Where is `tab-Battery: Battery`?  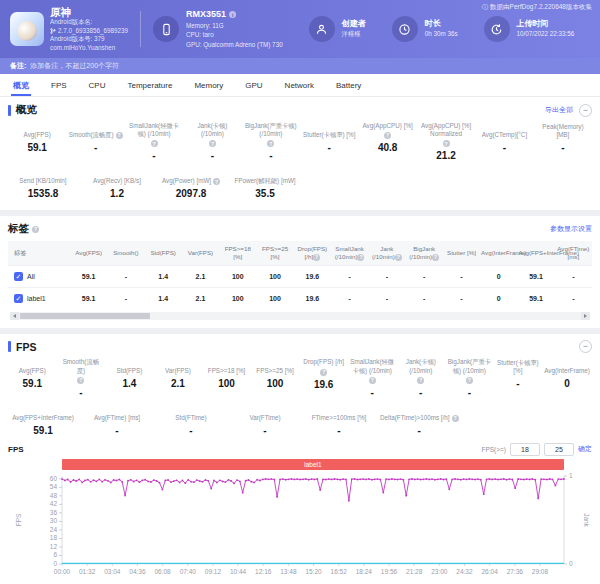 tab-Battery: Battery is located at coordinates (348, 85).